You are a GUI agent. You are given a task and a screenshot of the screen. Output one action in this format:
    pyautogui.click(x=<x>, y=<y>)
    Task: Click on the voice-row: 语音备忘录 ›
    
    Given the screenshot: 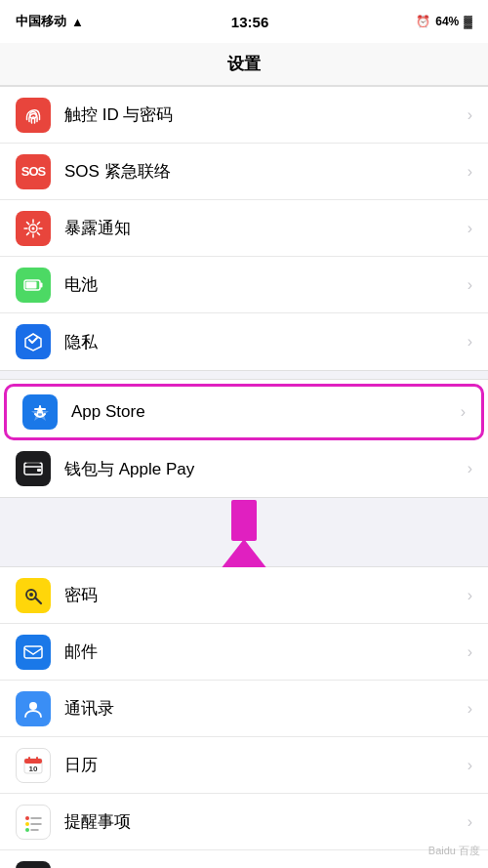 What is the action you would take?
    pyautogui.click(x=244, y=859)
    